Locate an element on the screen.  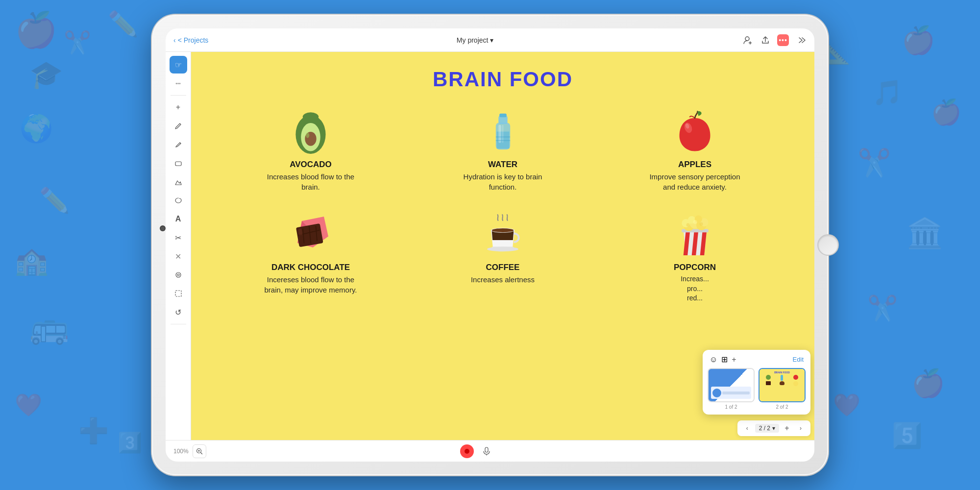
popup-icons: ☺ ⊞ + is located at coordinates (723, 360).